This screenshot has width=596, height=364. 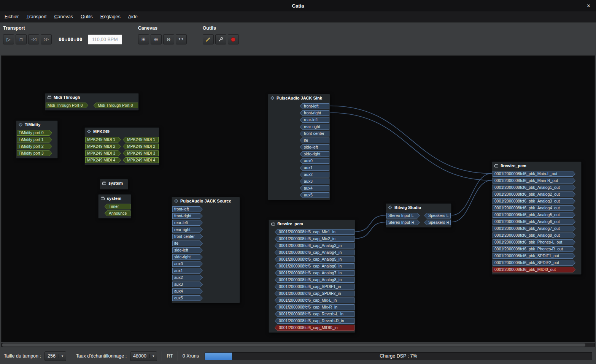 I want to click on port-0001f2000008fcf6-pbk-spdif1-out: 0001f2000008fcf6_pbk_SPDIF1_out, so click(x=534, y=256).